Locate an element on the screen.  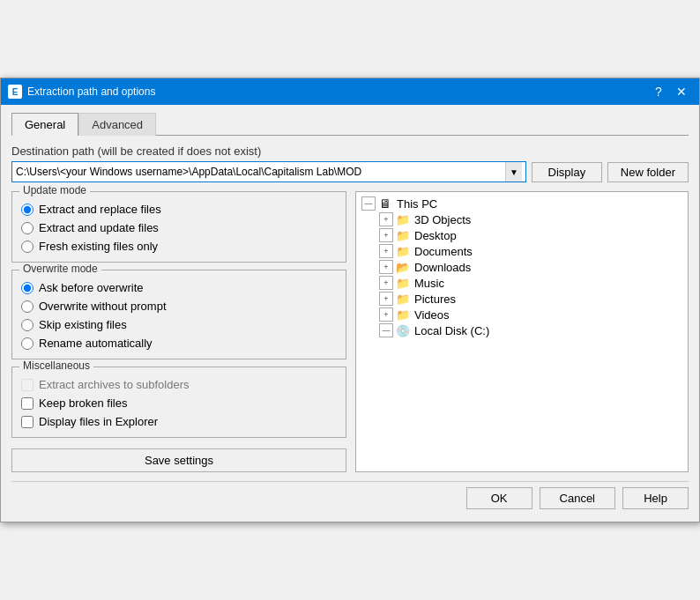
miscellaneous-options: Extract archives to subfolders Keep brok… is located at coordinates (179, 404).